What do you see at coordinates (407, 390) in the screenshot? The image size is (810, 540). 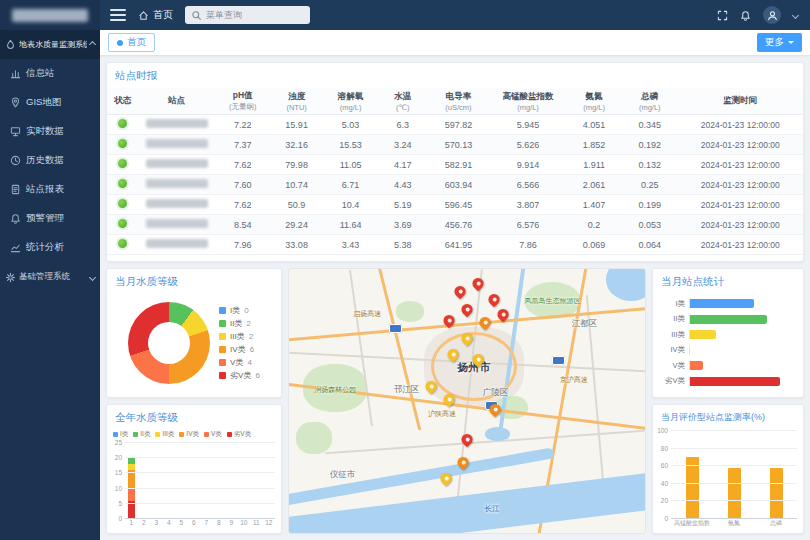 I see `map-label-district: 邗江区` at bounding box center [407, 390].